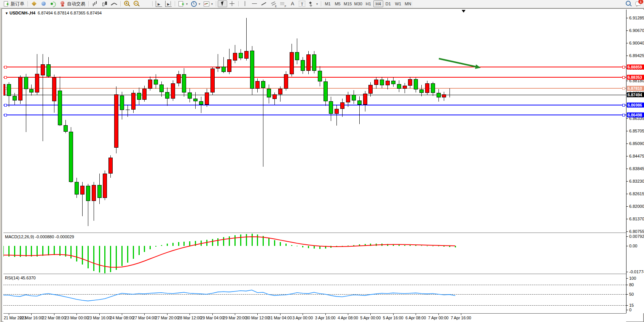 The image size is (644, 322). Describe the element at coordinates (54, 318) in the screenshot. I see `time-tick-label: 22 Mar 08:00` at that location.